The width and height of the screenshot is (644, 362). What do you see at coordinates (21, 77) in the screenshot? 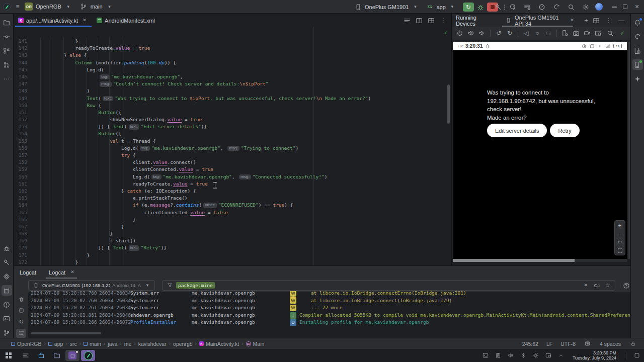
I see `line-number: 146` at bounding box center [21, 77].